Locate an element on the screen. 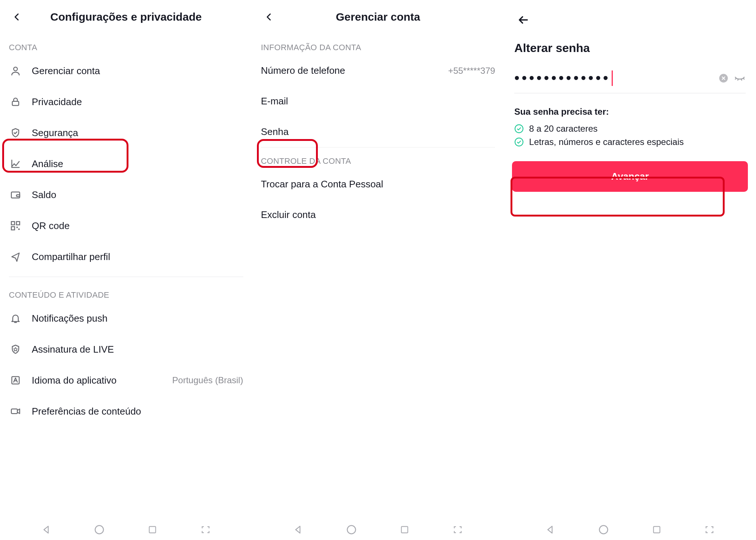 This screenshot has width=756, height=540. menu-label: Compartilhar perfil is located at coordinates (137, 257).